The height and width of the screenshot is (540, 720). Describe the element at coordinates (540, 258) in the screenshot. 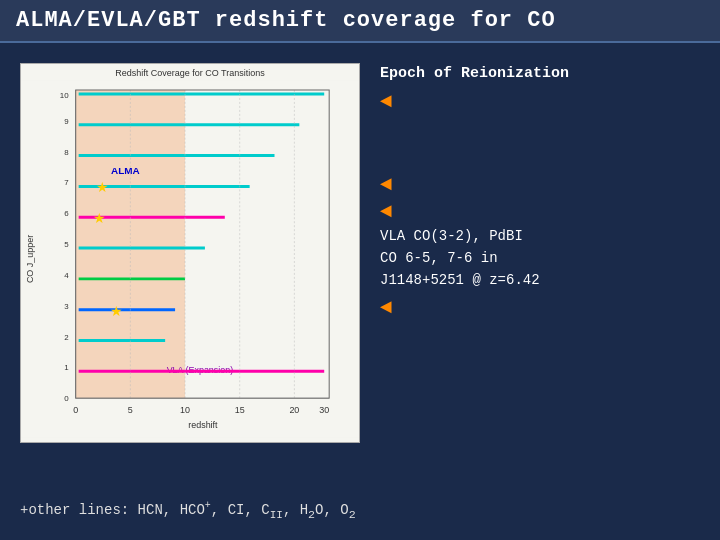

I see `vla-detail-text: VLA CO(3-2), PdBI CO 6-5, 7-6 in J1148+5…` at that location.